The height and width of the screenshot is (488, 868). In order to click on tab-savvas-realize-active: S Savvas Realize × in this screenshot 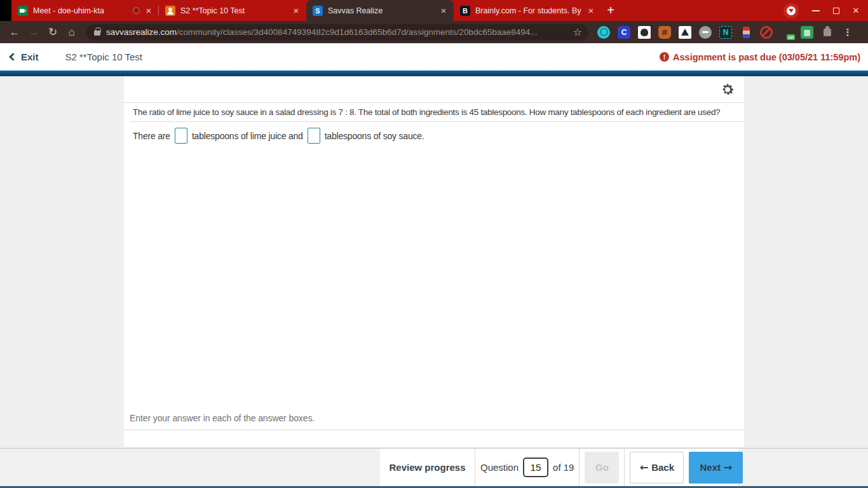, I will do `click(380, 10)`.